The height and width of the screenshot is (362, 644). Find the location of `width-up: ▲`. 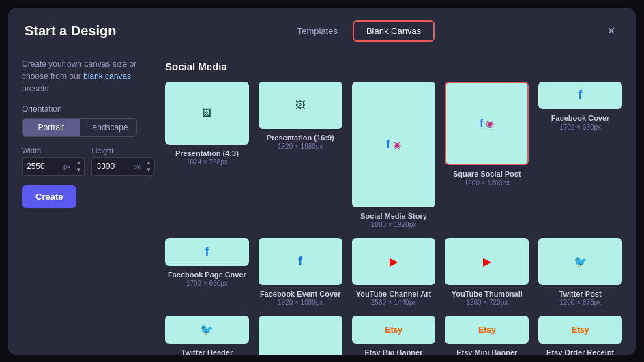

width-up: ▲ is located at coordinates (79, 163).